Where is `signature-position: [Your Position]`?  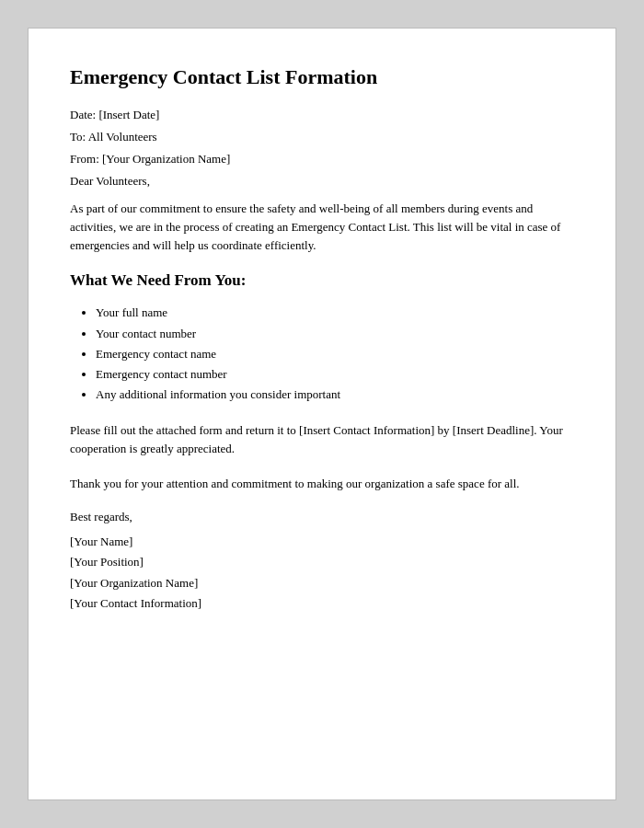
signature-position: [Your Position] is located at coordinates (322, 562).